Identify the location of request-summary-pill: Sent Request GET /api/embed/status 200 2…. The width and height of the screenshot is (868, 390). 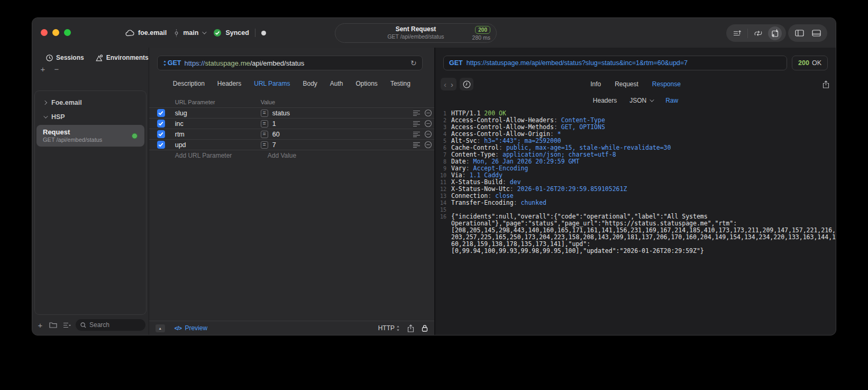
(416, 33).